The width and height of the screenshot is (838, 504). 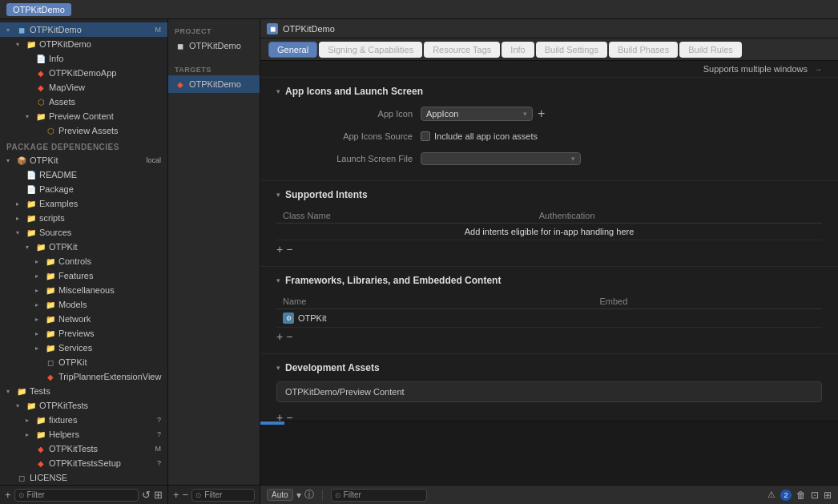 I want to click on tree-item-sources: 📁 Sources, so click(x=83, y=232).